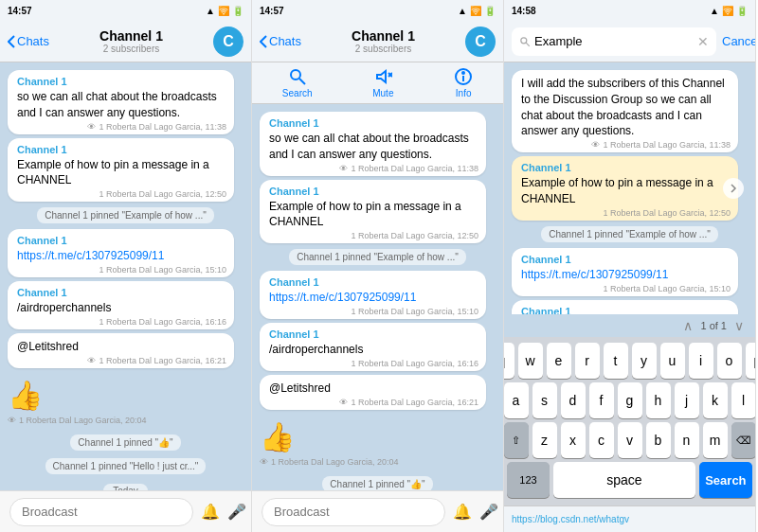 The image size is (758, 532). What do you see at coordinates (687, 440) in the screenshot?
I see `key-n: n` at bounding box center [687, 440].